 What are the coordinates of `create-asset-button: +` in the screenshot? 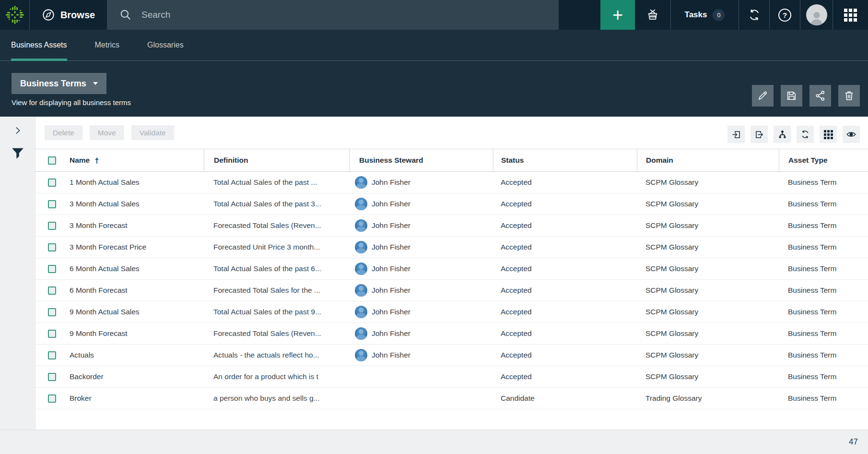 It's located at (618, 15).